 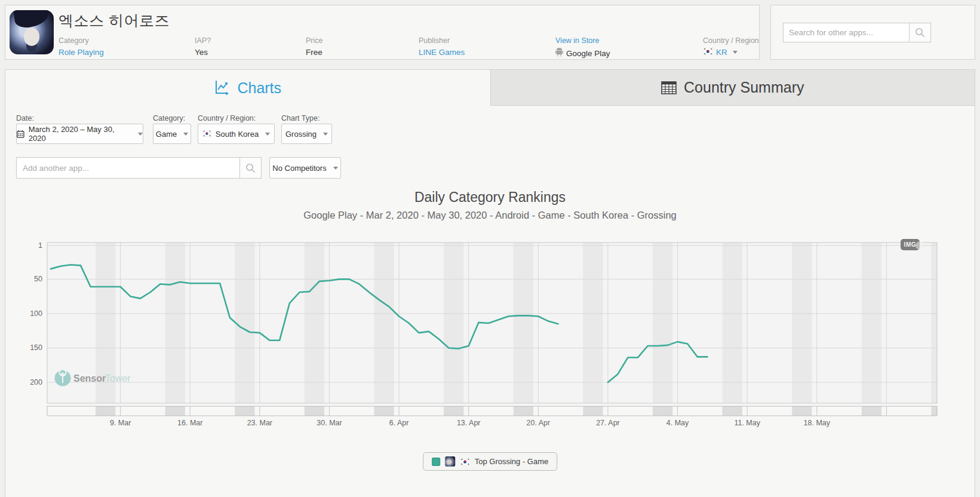 What do you see at coordinates (227, 118) in the screenshot?
I see `country-filter-label: Country / Region:` at bounding box center [227, 118].